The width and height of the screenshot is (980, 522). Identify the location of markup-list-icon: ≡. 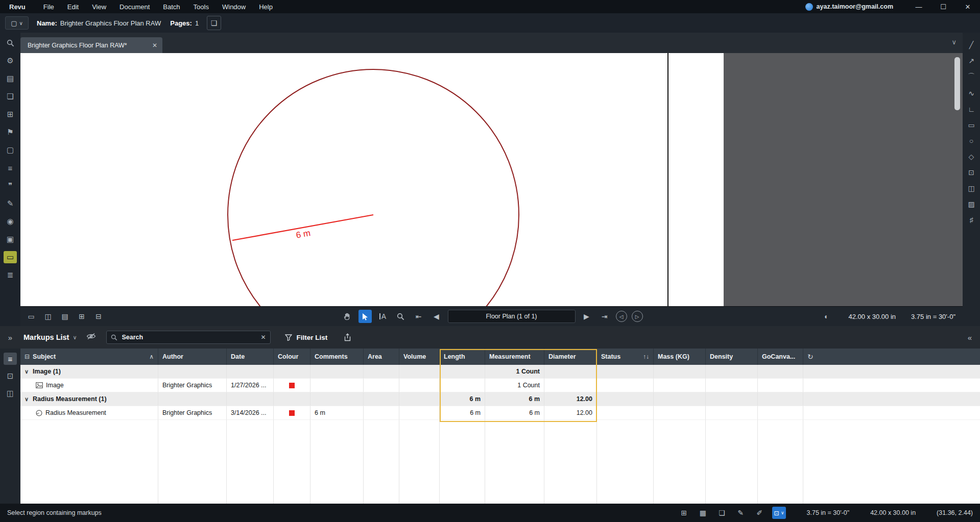
(10, 168).